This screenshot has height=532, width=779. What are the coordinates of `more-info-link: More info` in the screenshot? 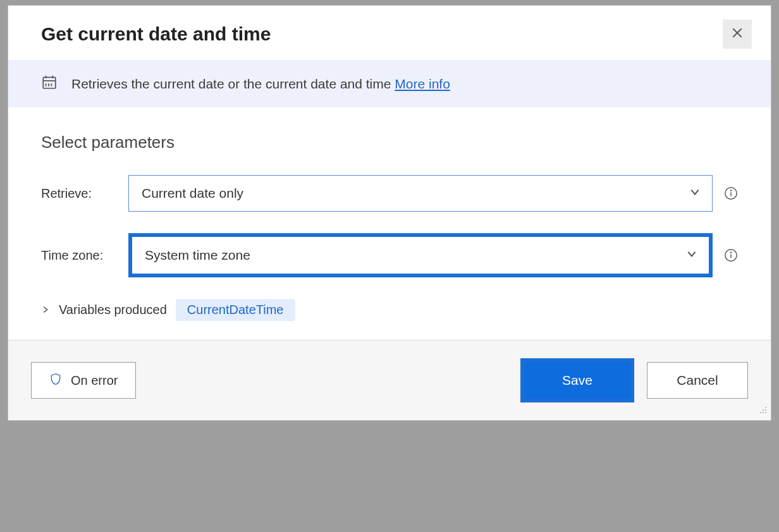 It's located at (422, 83).